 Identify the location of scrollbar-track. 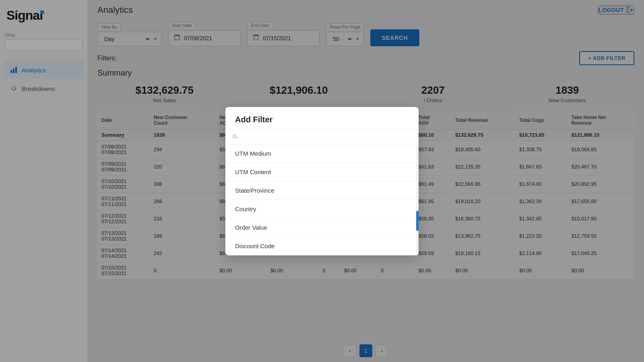
(417, 200).